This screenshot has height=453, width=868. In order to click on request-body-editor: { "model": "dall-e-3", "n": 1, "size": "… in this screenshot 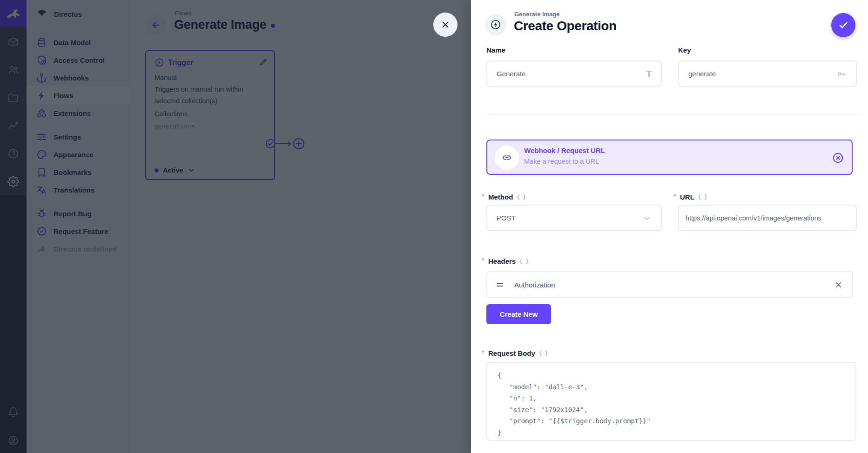, I will do `click(671, 401)`.